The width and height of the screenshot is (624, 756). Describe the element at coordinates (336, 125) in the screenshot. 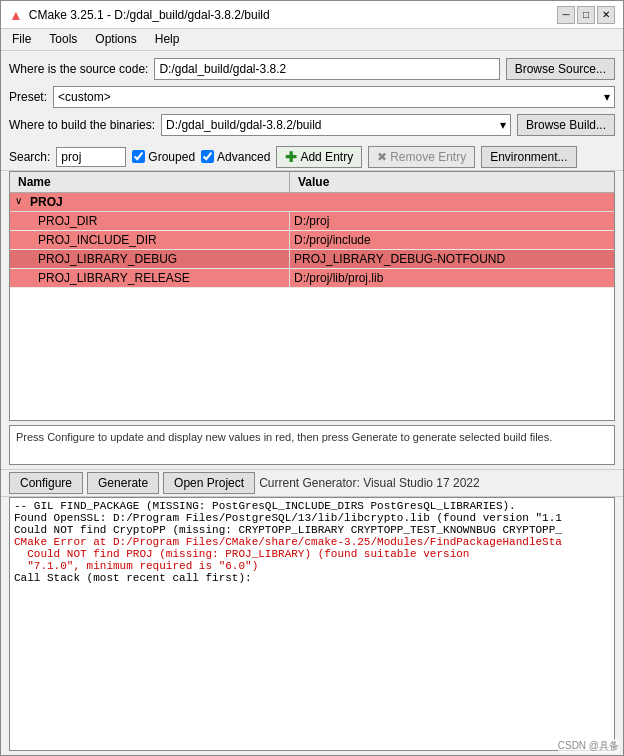

I see `build-input: D:/gdal_build/gdal-3.8.2/build ▾` at that location.